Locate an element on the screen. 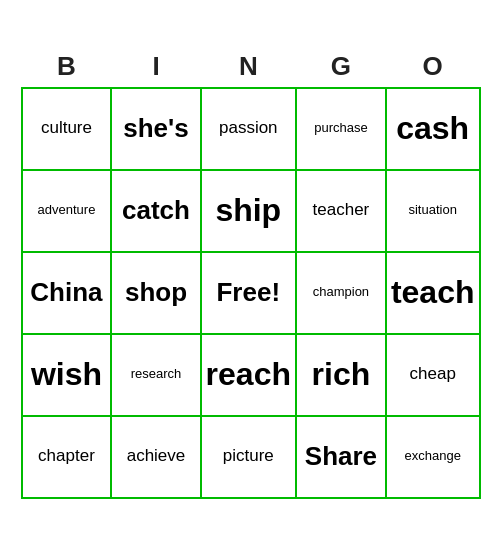 The width and height of the screenshot is (501, 544). cell-label: shop is located at coordinates (156, 292).